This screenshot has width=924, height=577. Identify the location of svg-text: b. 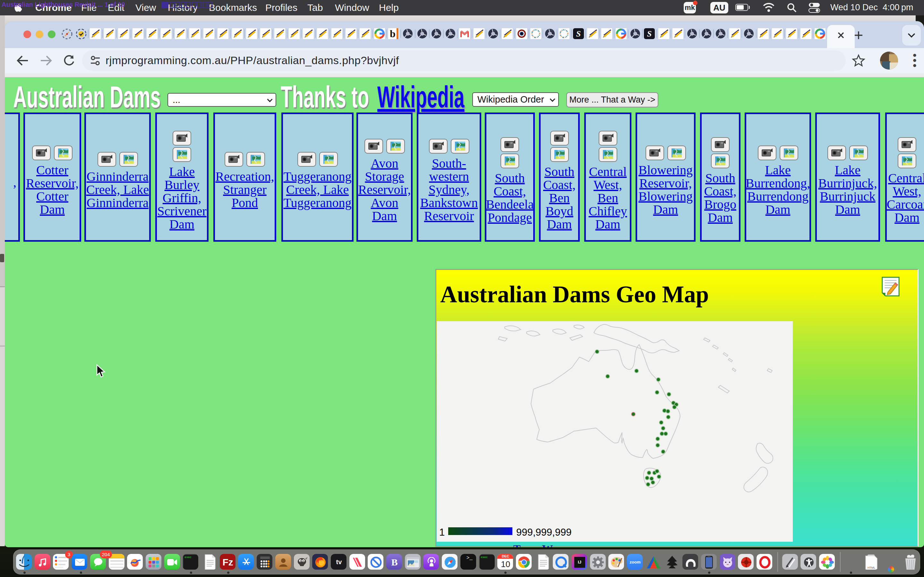
(393, 34).